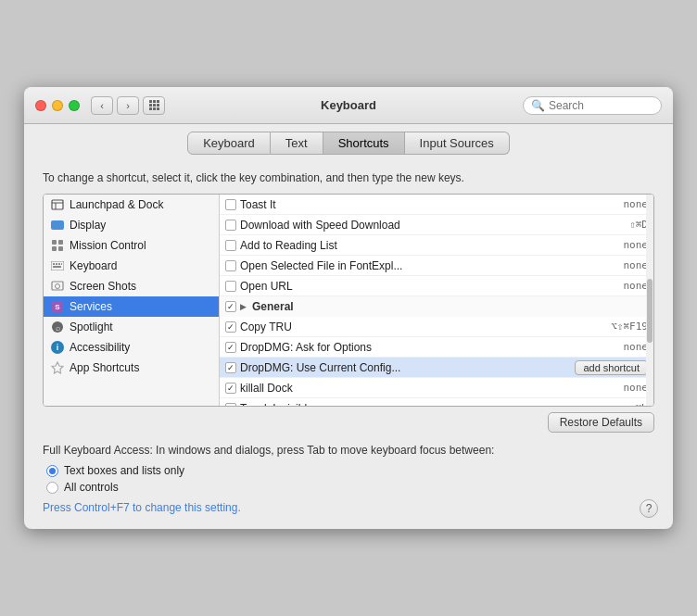 The height and width of the screenshot is (616, 697). I want to click on shortcut-name-reading-list: Add to Reading List, so click(430, 245).